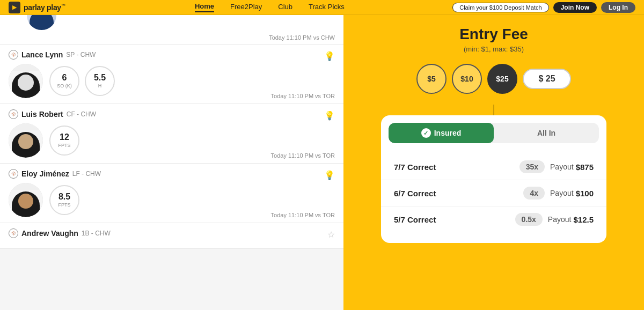 The width and height of the screenshot is (644, 310). What do you see at coordinates (26, 141) in the screenshot?
I see `luis-robert-avatar` at bounding box center [26, 141].